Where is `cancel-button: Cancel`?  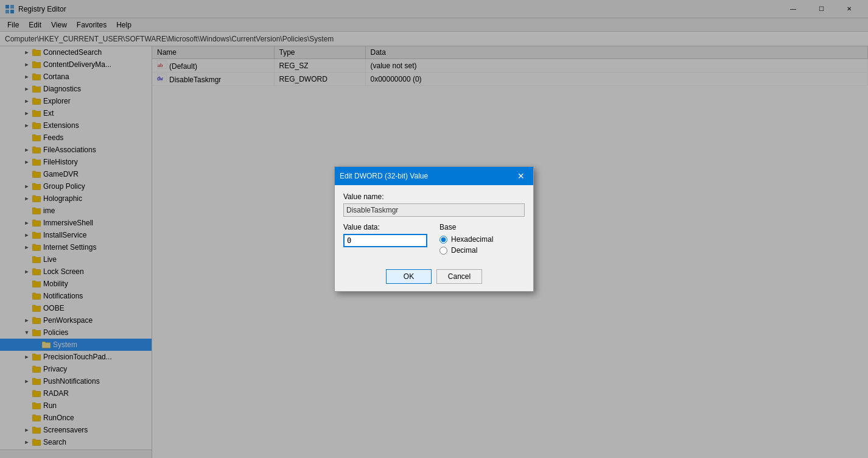 cancel-button: Cancel is located at coordinates (459, 277).